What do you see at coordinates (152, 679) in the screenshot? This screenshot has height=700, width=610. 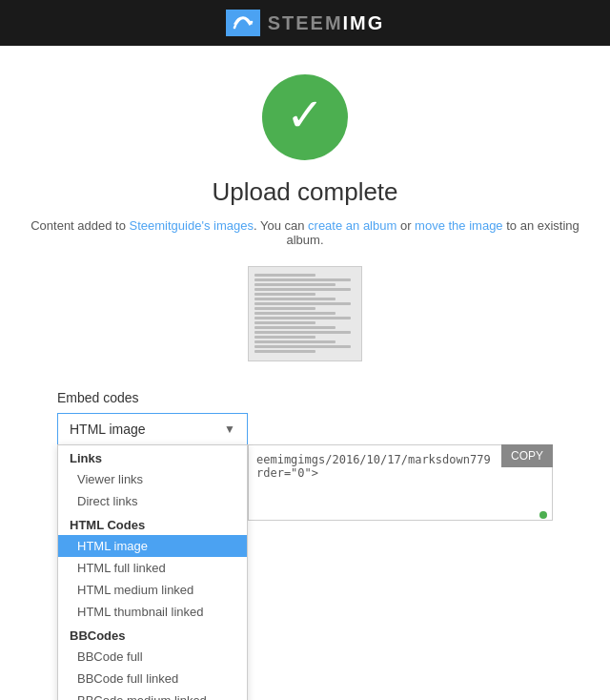 I see `dropdown-item-bbcode-full-linked: BBCode full linked` at bounding box center [152, 679].